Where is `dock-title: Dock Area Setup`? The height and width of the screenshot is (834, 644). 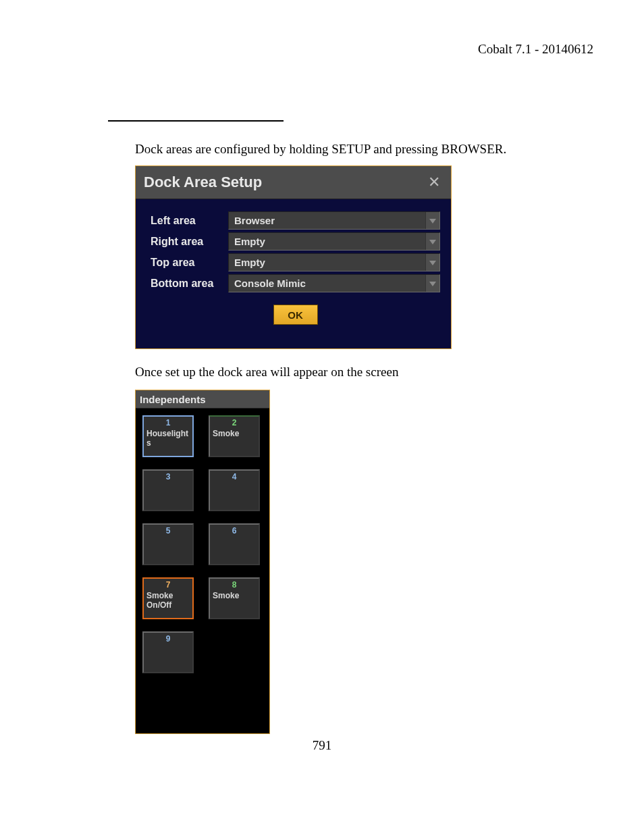 dock-title: Dock Area Setup is located at coordinates (203, 182).